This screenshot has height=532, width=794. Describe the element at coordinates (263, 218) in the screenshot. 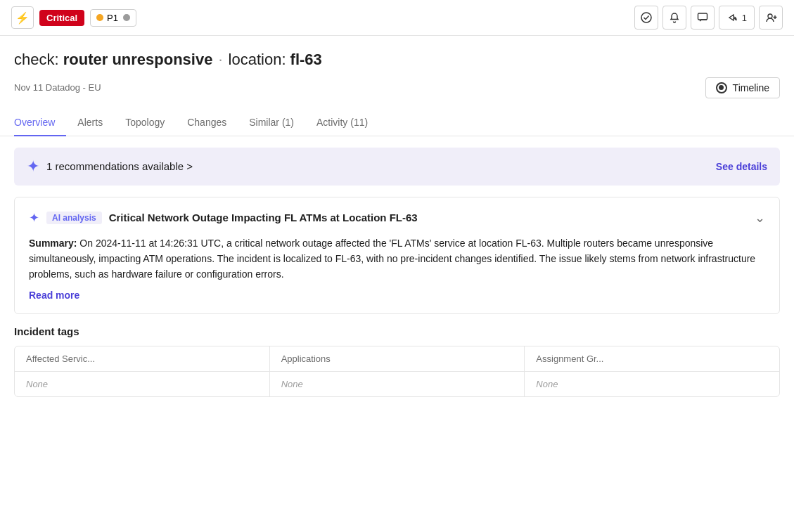

I see `ai-card-title: Critical Network Outage Impacting FL ATM…` at that location.